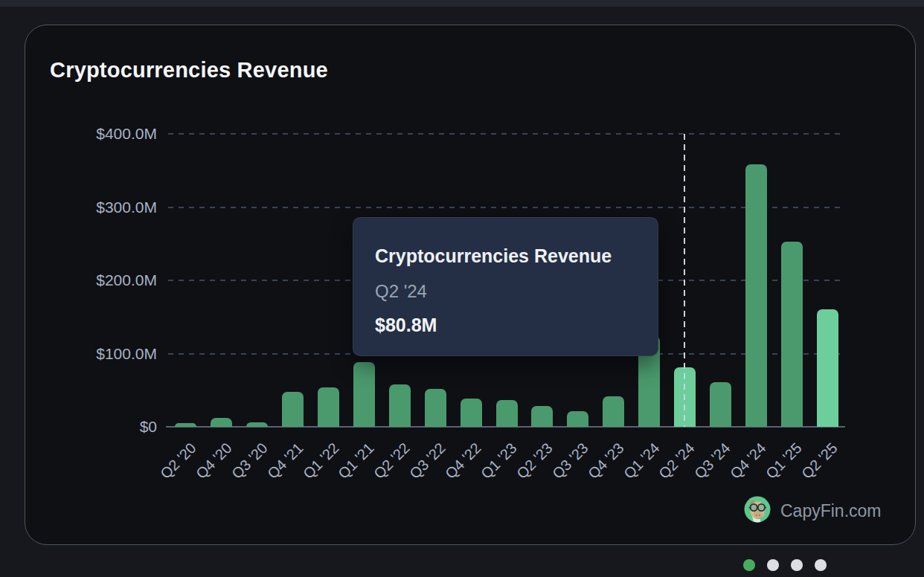 The image size is (924, 577). What do you see at coordinates (109, 280) in the screenshot?
I see `y-tick-label: $200.0M` at bounding box center [109, 280].